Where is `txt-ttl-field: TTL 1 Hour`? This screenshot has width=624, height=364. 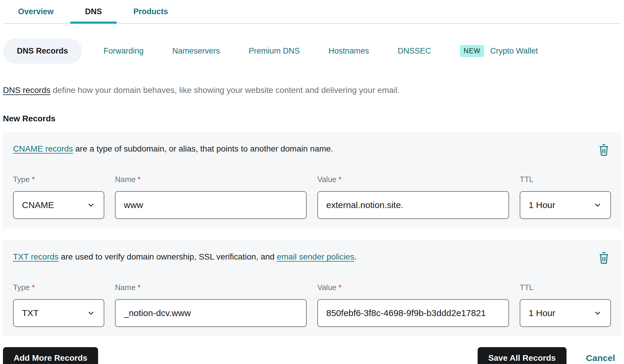 txt-ttl-field: TTL 1 Hour is located at coordinates (565, 305).